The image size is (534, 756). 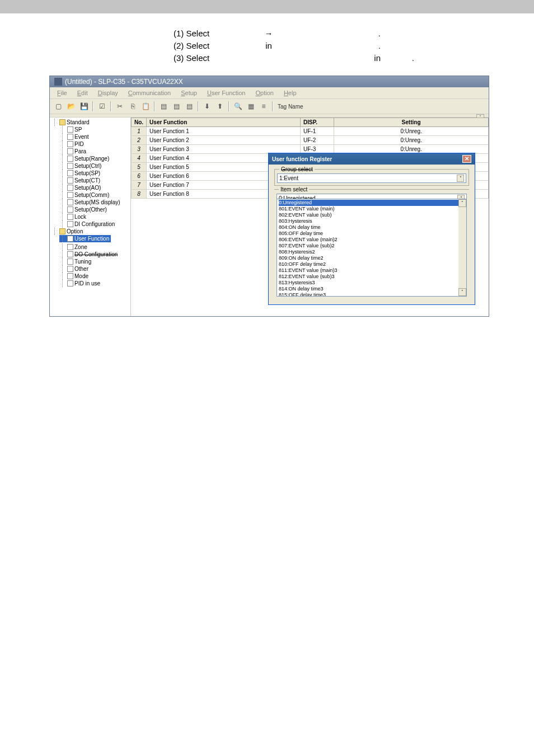 What do you see at coordinates (372, 289) in the screenshot?
I see `list-item: 814:ON delay time3` at bounding box center [372, 289].